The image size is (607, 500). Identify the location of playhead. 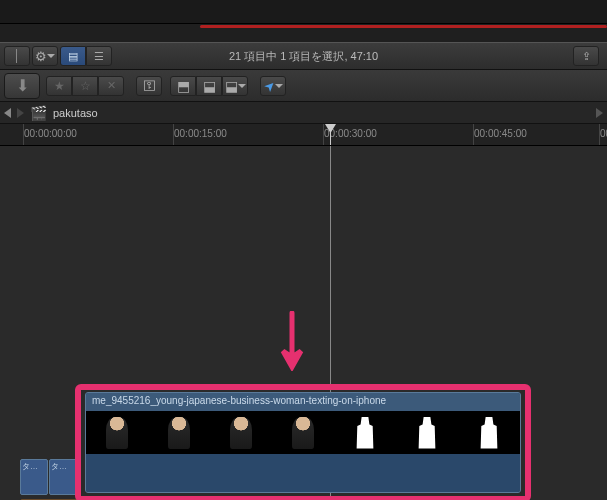
(330, 134).